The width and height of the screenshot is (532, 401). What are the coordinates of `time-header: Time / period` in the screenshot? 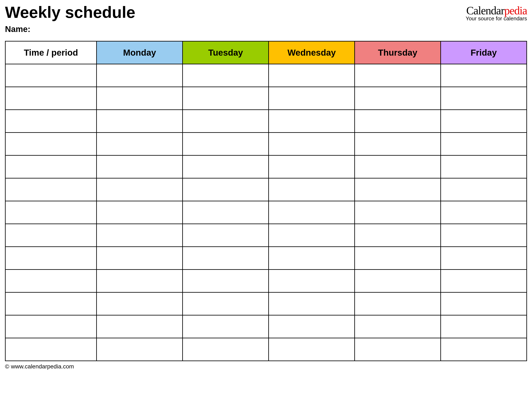 It's located at (51, 53).